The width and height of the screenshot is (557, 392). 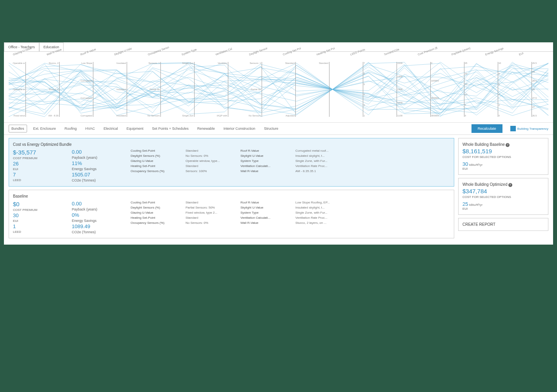 I want to click on axis-11: TonnesCO2e15001400130012001100, so click(x=397, y=87).